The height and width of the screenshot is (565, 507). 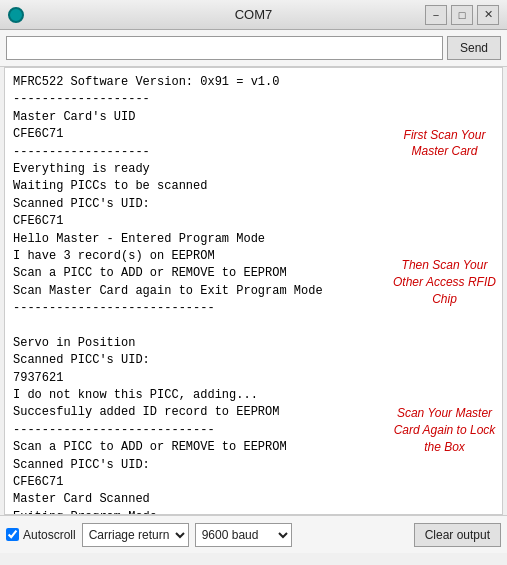 I want to click on hint-2-text: Then Scan Your Other Access RFID Chip, so click(x=444, y=282).